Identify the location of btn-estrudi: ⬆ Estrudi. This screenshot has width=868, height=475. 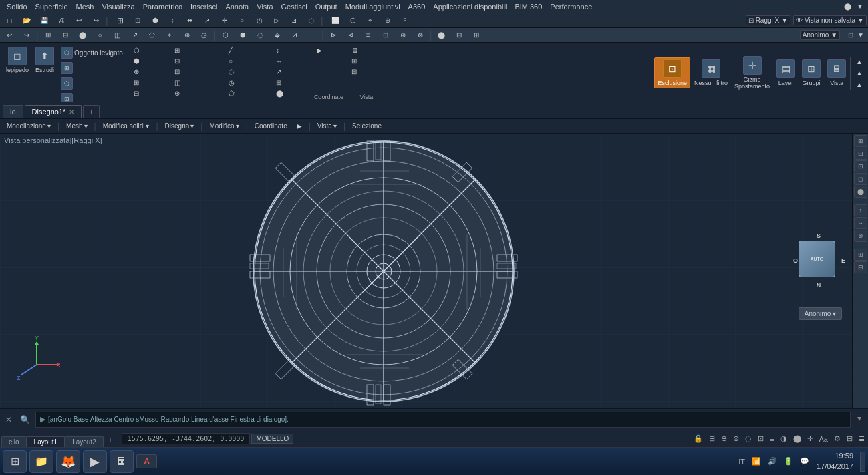
(45, 60).